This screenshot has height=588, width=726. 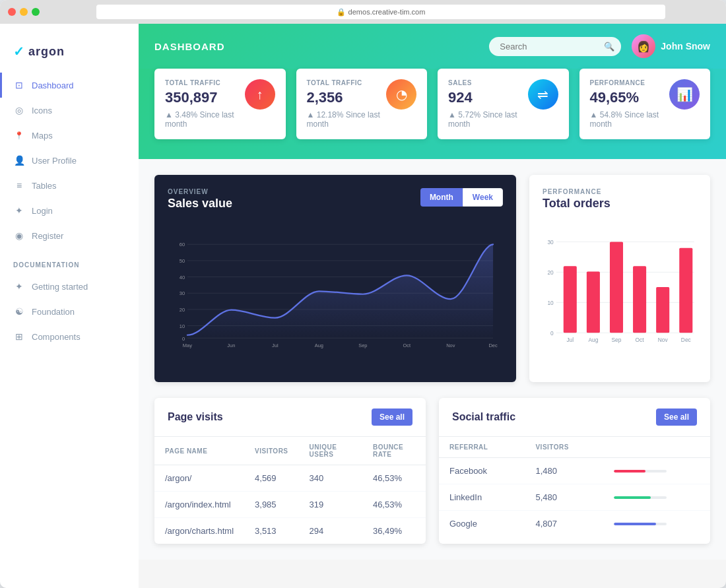 What do you see at coordinates (24, 12) in the screenshot?
I see `browser-minimize-button` at bounding box center [24, 12].